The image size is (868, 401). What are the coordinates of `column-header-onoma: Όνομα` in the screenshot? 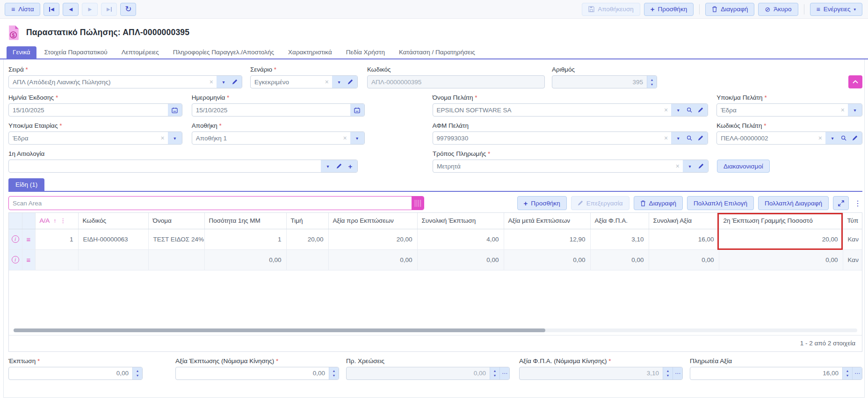 It's located at (176, 221).